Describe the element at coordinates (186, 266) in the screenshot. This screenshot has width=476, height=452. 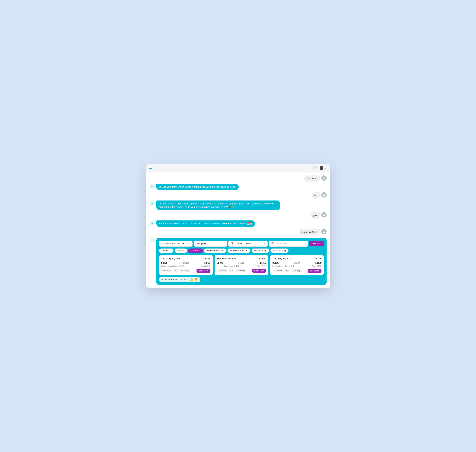
I see `result-1-stations: London Kings Cross (KGX) York (YRK)` at that location.